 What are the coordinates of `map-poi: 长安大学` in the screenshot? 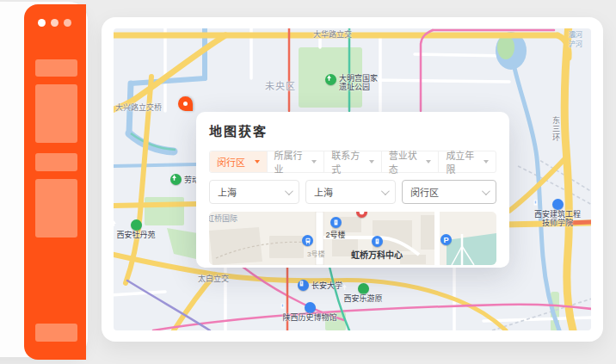 It's located at (320, 286).